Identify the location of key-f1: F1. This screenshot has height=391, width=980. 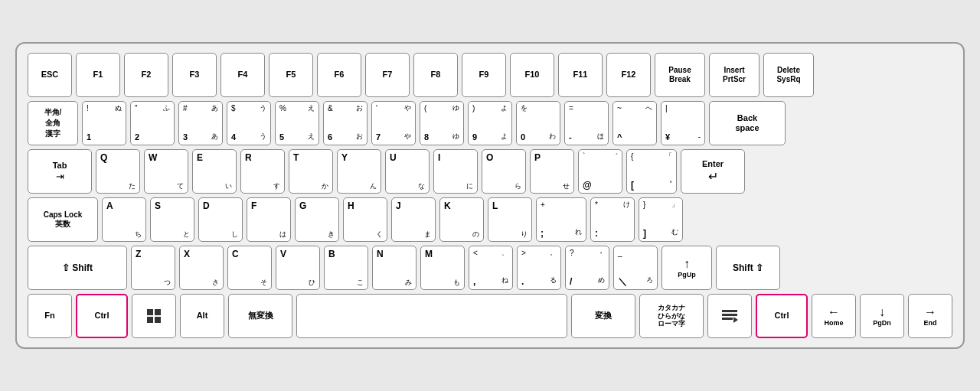
(98, 75).